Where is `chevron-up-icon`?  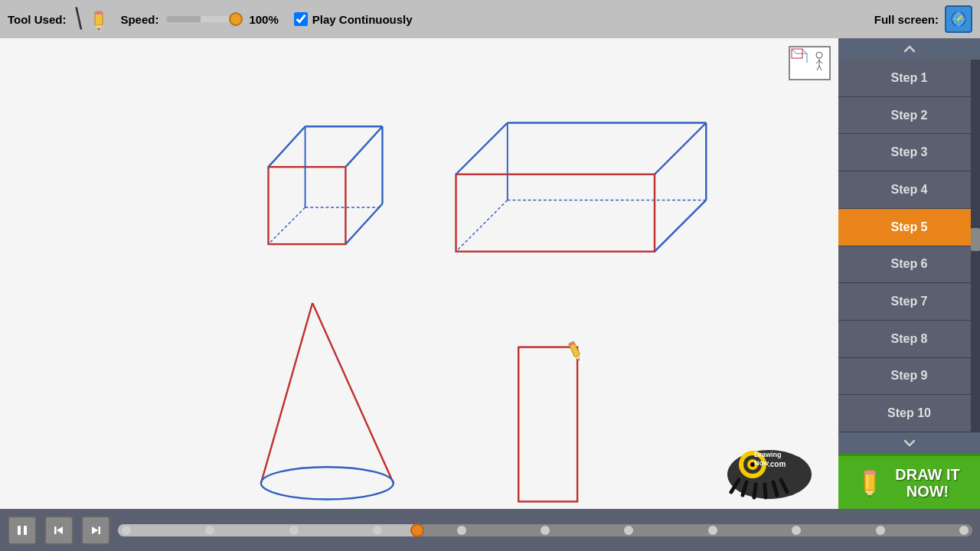
chevron-up-icon is located at coordinates (910, 49).